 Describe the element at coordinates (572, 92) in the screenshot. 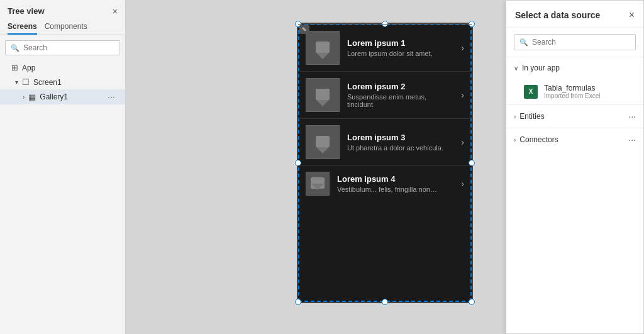

I see `datasource-text: Tabla_formulas Imported from Excel` at that location.